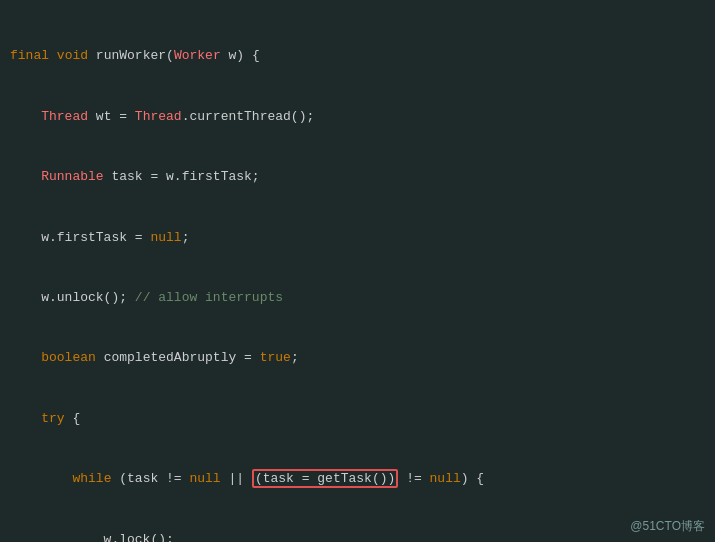 The width and height of the screenshot is (715, 542). What do you see at coordinates (358, 238) in the screenshot?
I see `code-line-4: w.firstTask = null;` at bounding box center [358, 238].